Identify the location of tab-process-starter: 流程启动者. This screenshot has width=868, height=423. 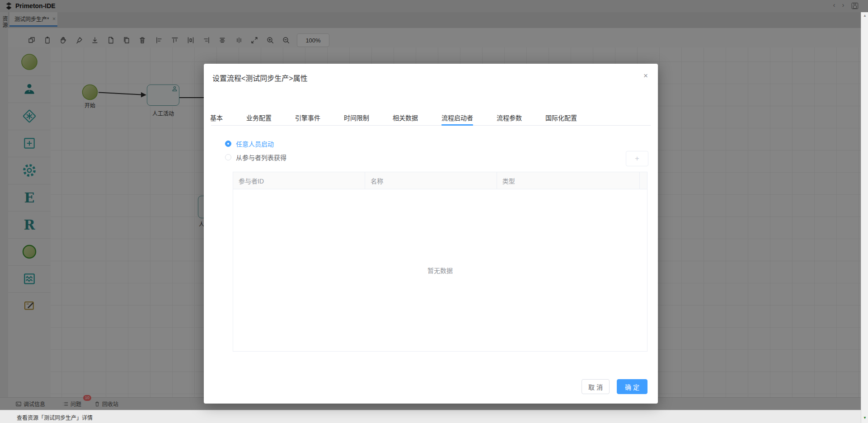
(457, 118).